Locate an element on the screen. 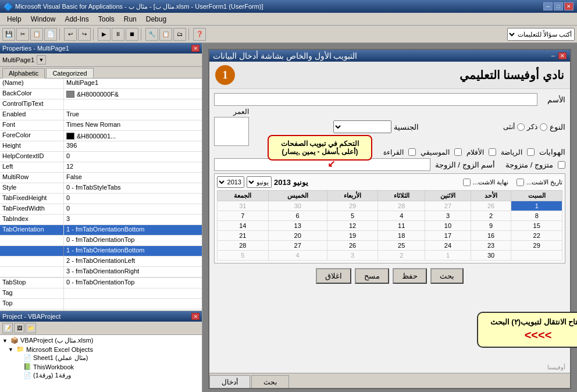 The width and height of the screenshot is (577, 392). uf-minimize: ─ is located at coordinates (553, 56).